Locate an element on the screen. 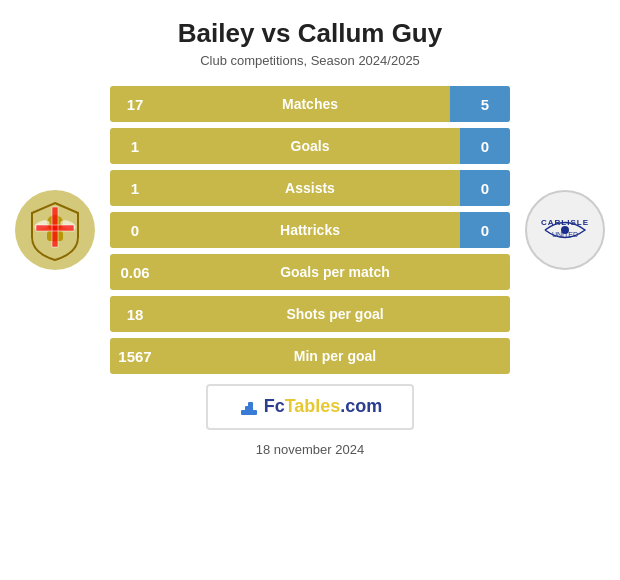 This screenshot has height=580, width=620. team-left is located at coordinates (55, 230).